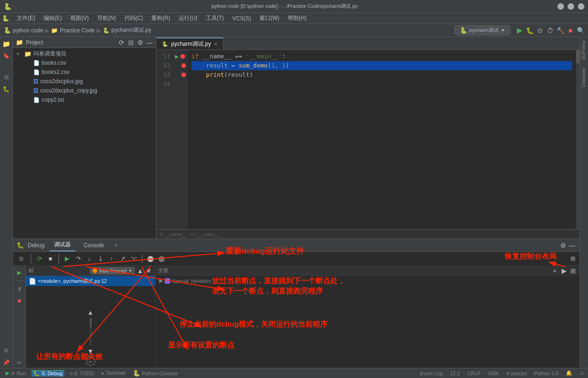  Describe the element at coordinates (367, 271) in the screenshot. I see `debug-variables-header: 变量 + ▶ ⊞` at that location.